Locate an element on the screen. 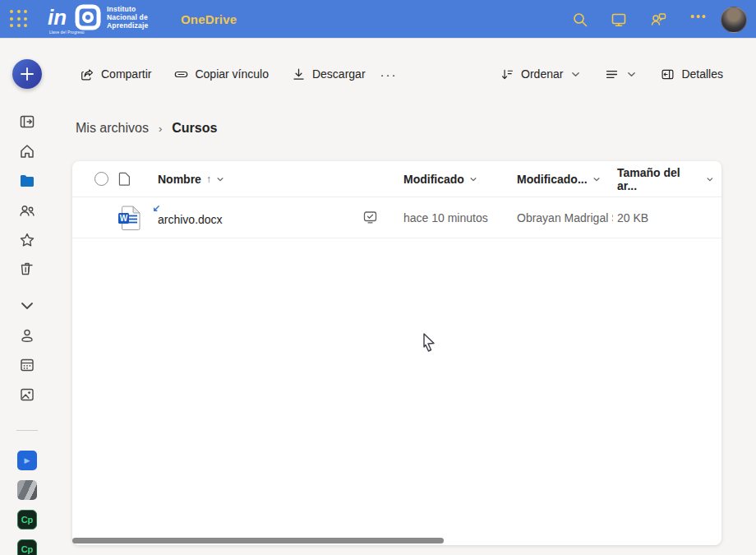 Image resolution: width=756 pixels, height=555 pixels. add-new-button is located at coordinates (27, 74).